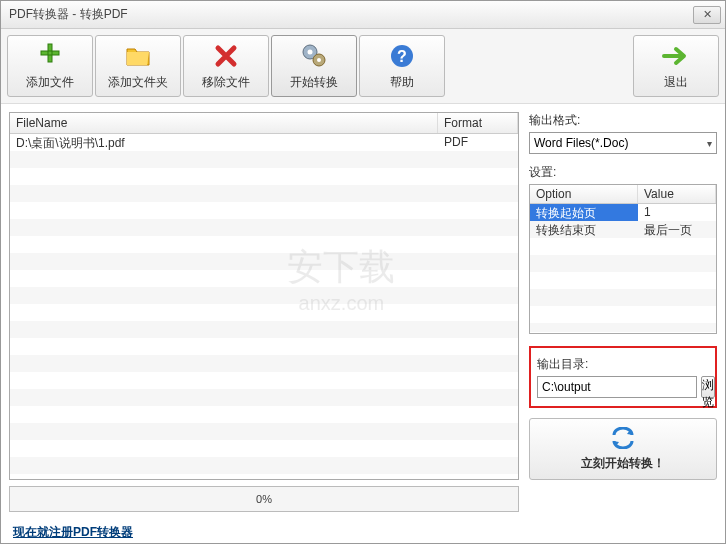 This screenshot has height=544, width=726. What do you see at coordinates (264, 499) in the screenshot?
I see `progress-area: 0%` at bounding box center [264, 499].